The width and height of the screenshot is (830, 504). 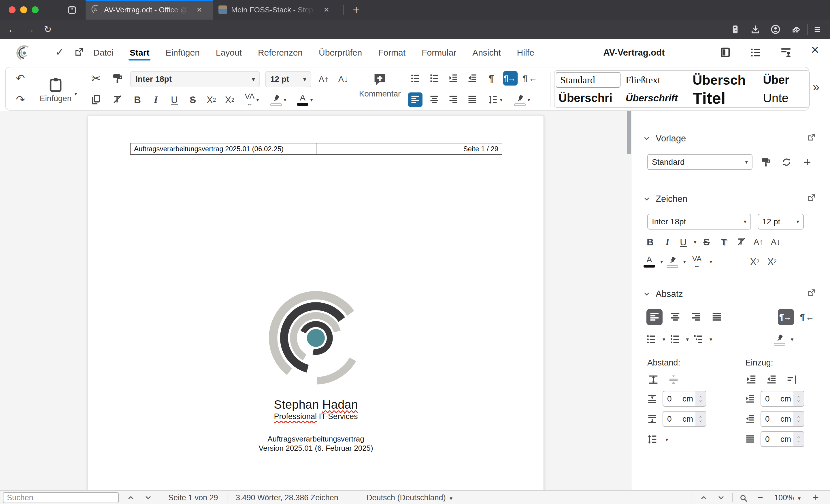 What do you see at coordinates (788, 498) in the screenshot?
I see `zoom-level: 100% ▾` at bounding box center [788, 498].